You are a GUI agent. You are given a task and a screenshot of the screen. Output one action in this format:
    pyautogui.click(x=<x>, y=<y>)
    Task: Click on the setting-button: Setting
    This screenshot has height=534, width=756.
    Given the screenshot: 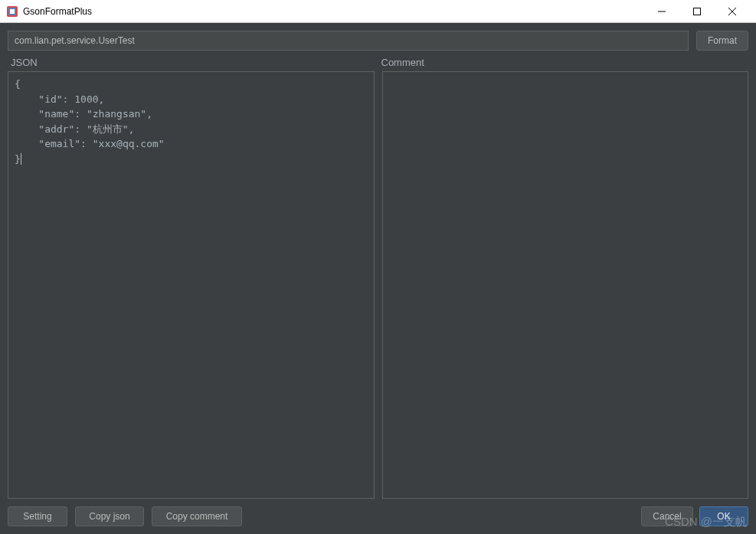 What is the action you would take?
    pyautogui.click(x=38, y=516)
    